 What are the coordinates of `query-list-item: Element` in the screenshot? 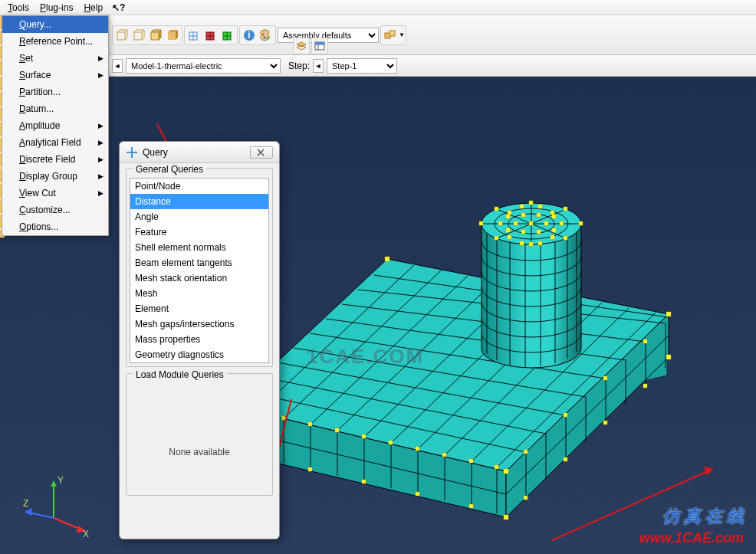 It's located at (199, 309).